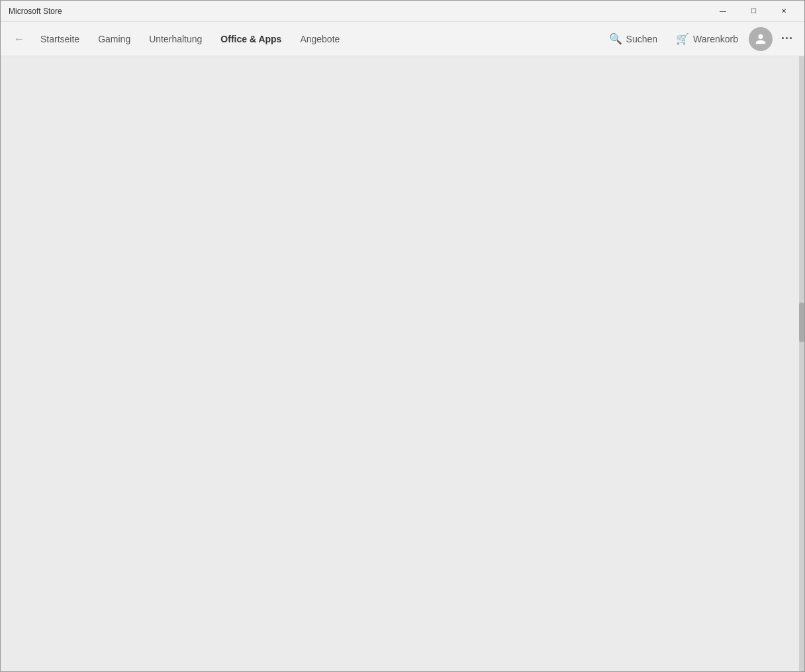  Describe the element at coordinates (114, 39) in the screenshot. I see `nav-gaming: Gaming` at that location.